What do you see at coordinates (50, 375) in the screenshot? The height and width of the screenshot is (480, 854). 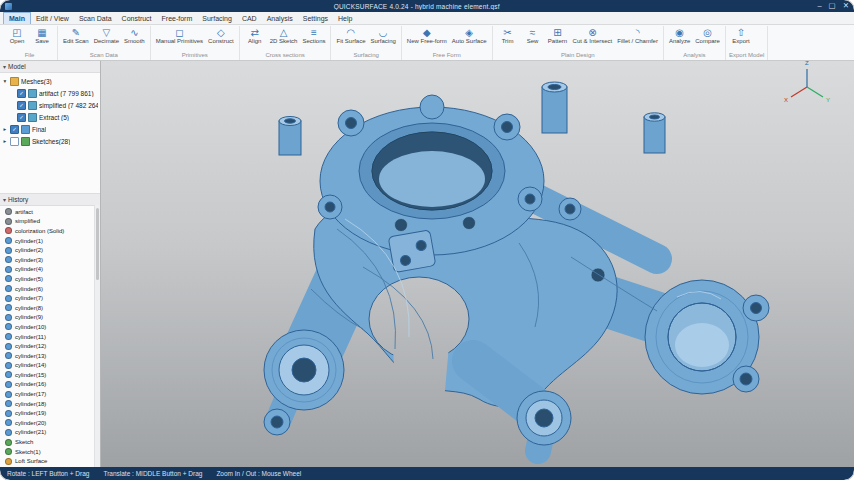 I see `history-item-cylinder-15: cylinder(15)` at bounding box center [50, 375].